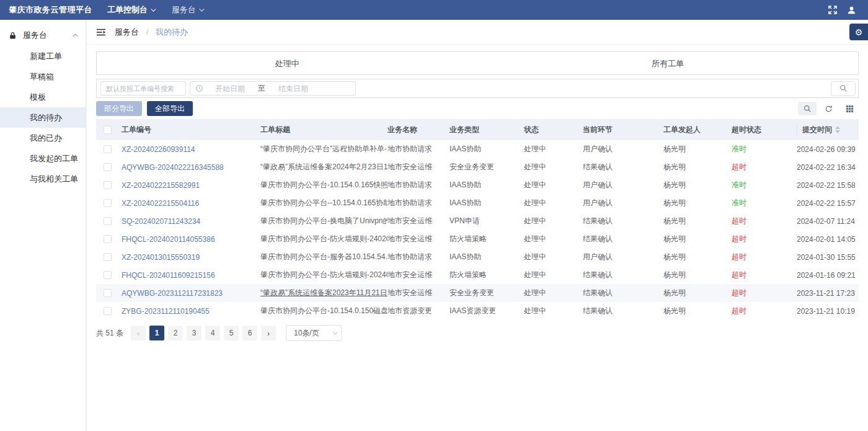 This screenshot has width=868, height=431. Describe the element at coordinates (43, 138) in the screenshot. I see `sidebar-item: 我的已办` at that location.